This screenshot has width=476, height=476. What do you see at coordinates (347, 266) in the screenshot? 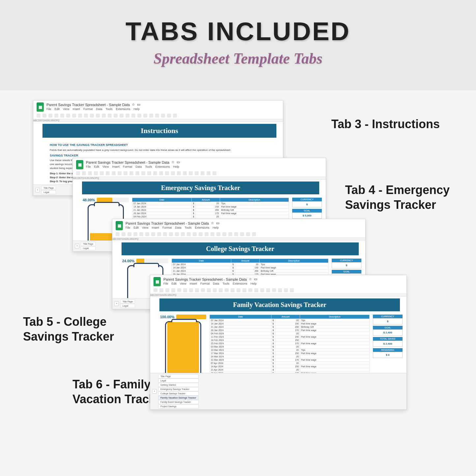
I see `currency-value: $` at bounding box center [347, 266].